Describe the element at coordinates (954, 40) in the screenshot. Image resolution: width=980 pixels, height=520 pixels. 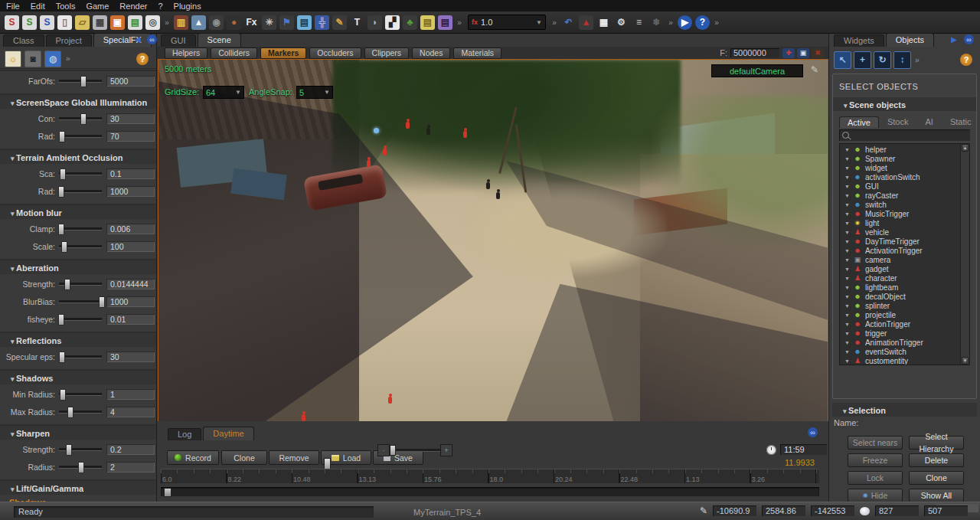
I see `expand-arrow-icon: ▶` at that location.